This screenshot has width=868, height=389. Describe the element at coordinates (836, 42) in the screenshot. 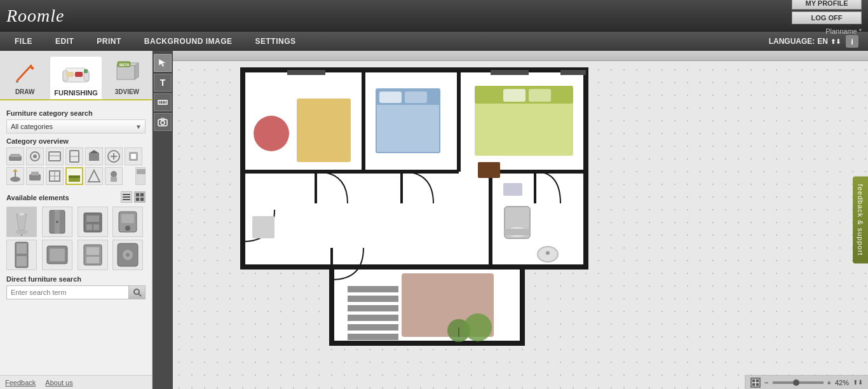

I see `language-arrows: ⬆⬇` at that location.